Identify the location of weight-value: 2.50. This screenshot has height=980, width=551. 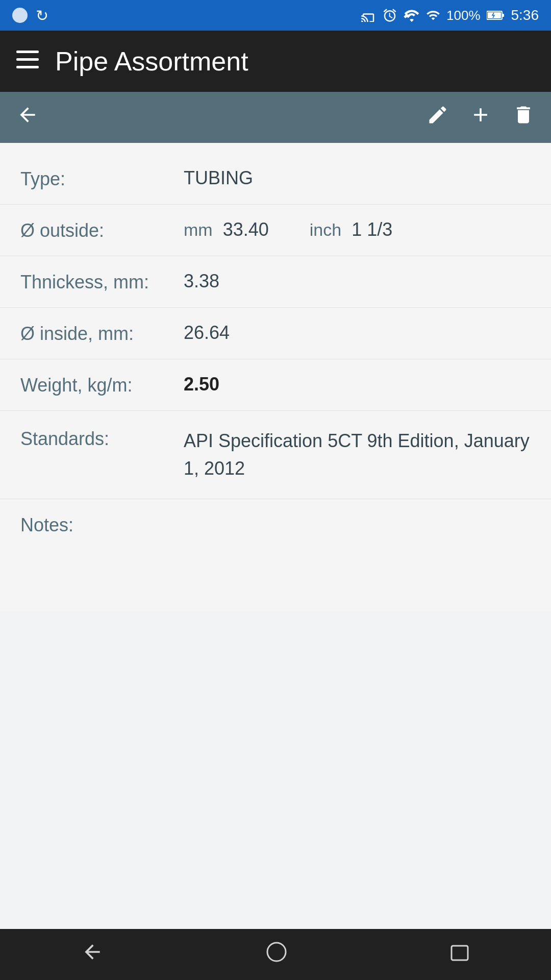
(357, 384).